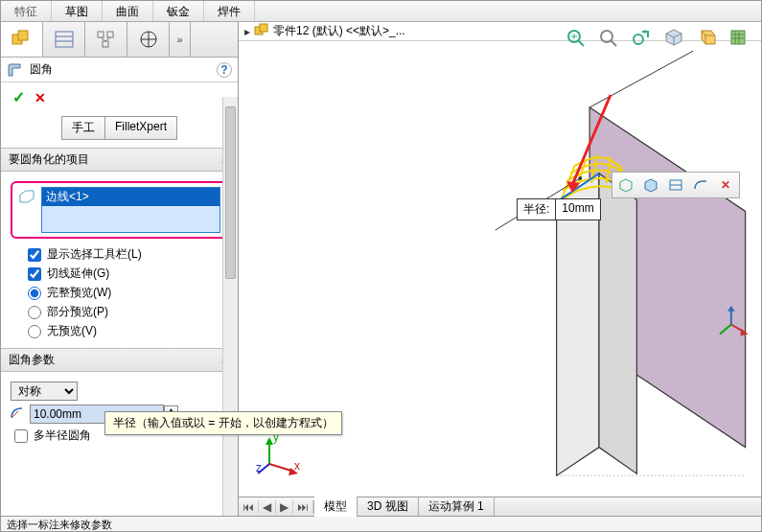  Describe the element at coordinates (119, 70) in the screenshot. I see `feature-title-bar: 圆角 ?` at that location.